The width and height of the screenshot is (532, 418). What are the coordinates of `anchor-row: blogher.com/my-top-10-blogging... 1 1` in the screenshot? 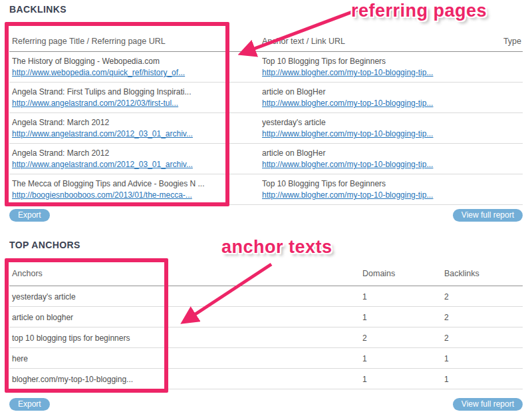 It's located at (266, 379).